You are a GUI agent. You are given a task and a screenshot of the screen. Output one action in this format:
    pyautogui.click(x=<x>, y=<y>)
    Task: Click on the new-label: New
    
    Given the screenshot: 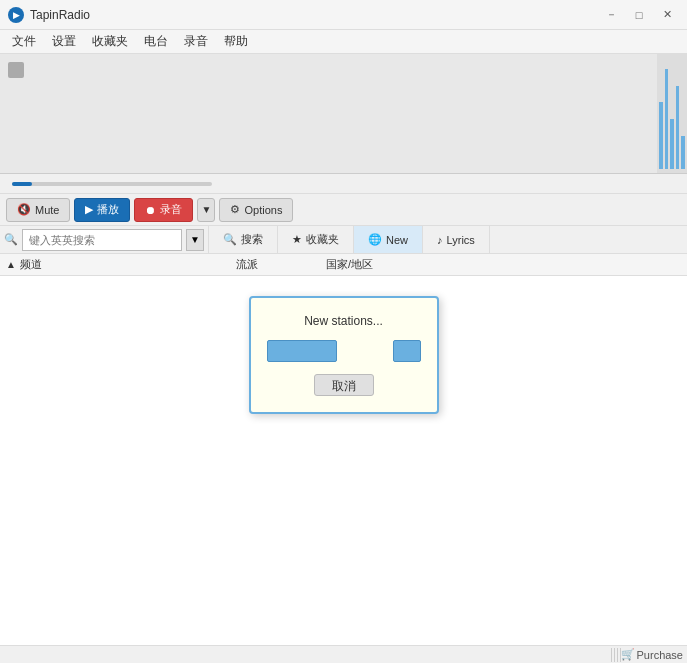 What is the action you would take?
    pyautogui.click(x=397, y=240)
    